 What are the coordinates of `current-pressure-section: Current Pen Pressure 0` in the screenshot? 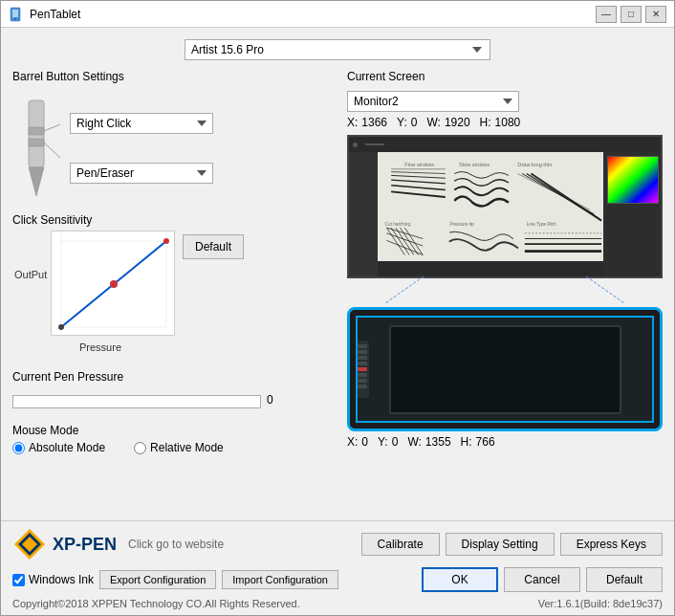 It's located at (175, 389).